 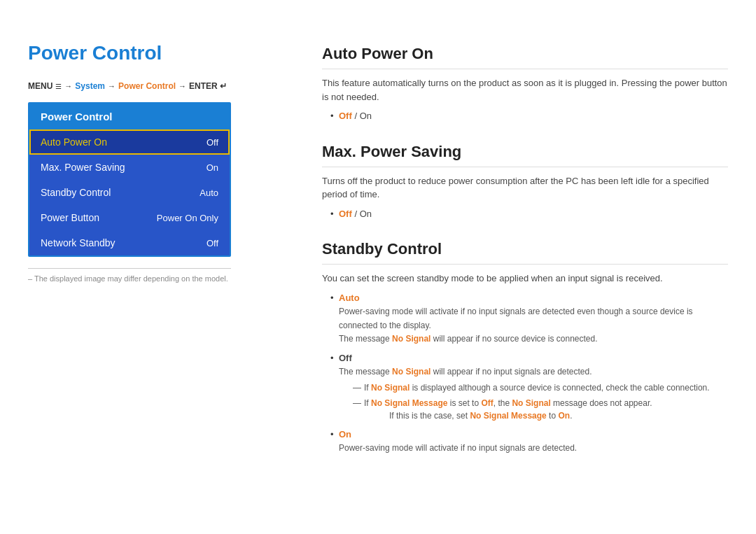 What do you see at coordinates (525, 57) in the screenshot?
I see `section-title-auto-power-on: Auto Power On` at bounding box center [525, 57].